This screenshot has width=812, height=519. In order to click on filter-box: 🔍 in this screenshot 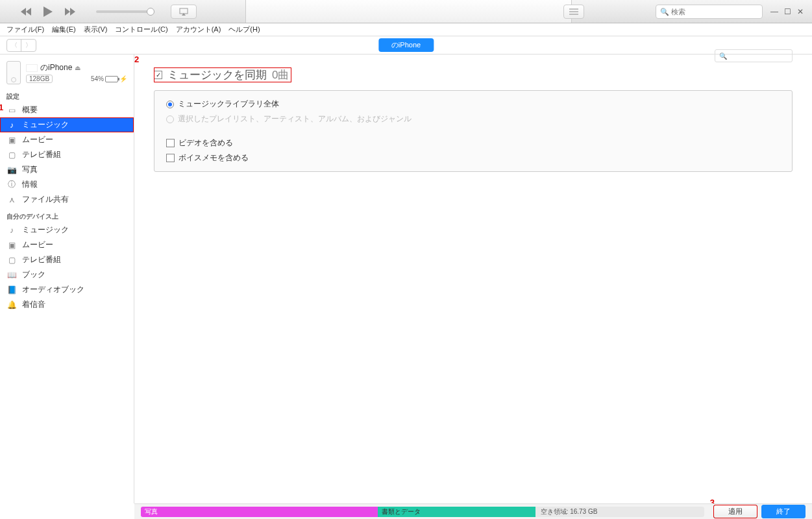, I will do `click(754, 56)`.